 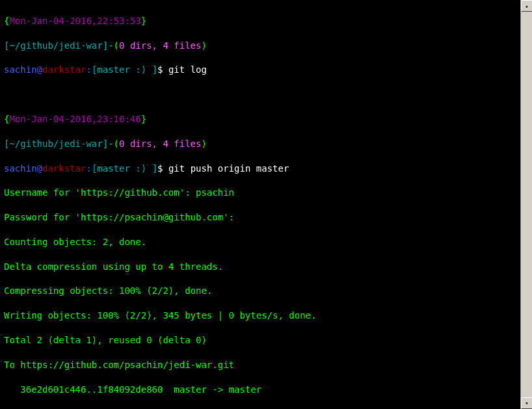 I want to click on output-line: Writing objects: 100% (2/2), 345 bytes |…, so click(x=260, y=316).